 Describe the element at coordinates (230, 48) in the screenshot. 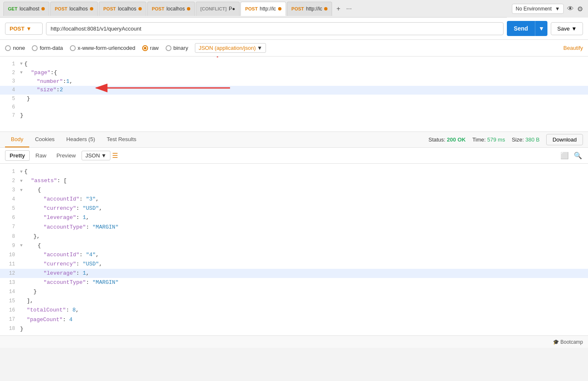

I see `json-format-select: JSON (application/json) ▼` at that location.